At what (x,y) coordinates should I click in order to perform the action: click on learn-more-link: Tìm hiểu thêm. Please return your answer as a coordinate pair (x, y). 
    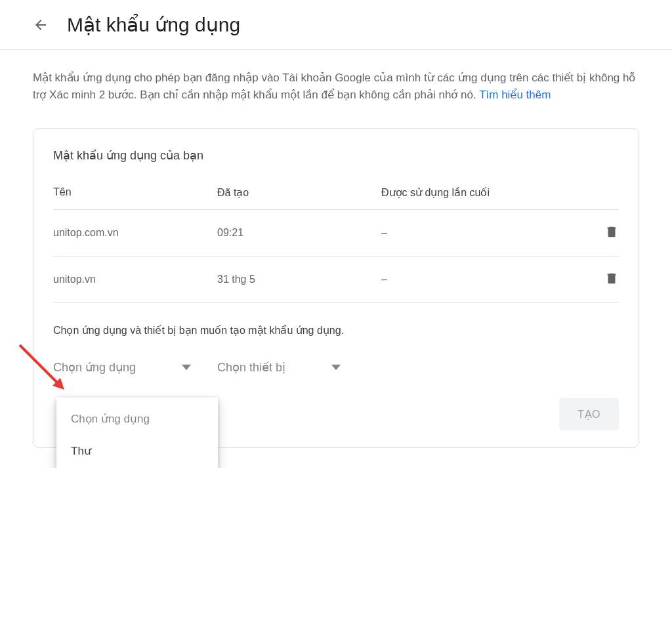
    Looking at the image, I should click on (514, 94).